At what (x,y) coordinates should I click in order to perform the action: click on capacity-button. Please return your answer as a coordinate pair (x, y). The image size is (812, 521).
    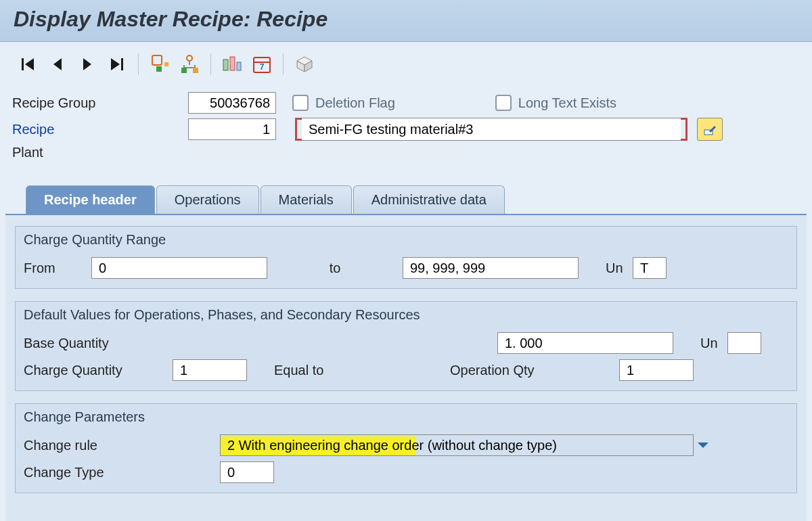
    Looking at the image, I should click on (232, 64).